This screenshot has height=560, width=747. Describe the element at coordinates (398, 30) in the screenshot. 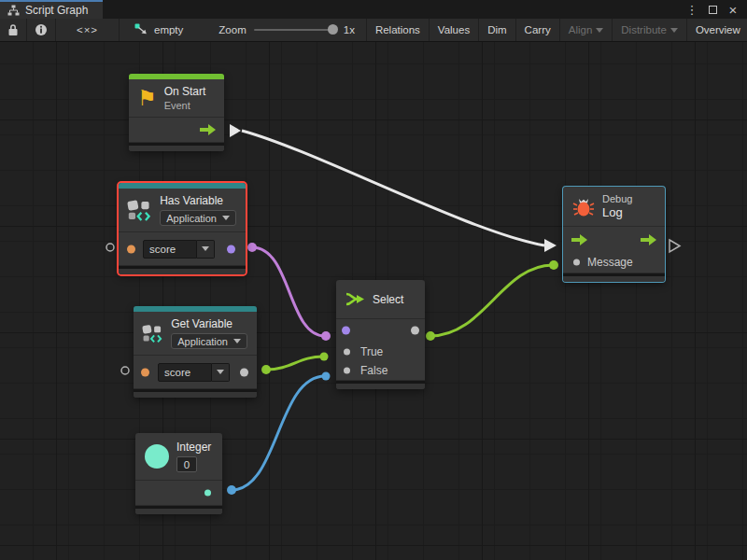

I see `relations-button: Relations` at that location.